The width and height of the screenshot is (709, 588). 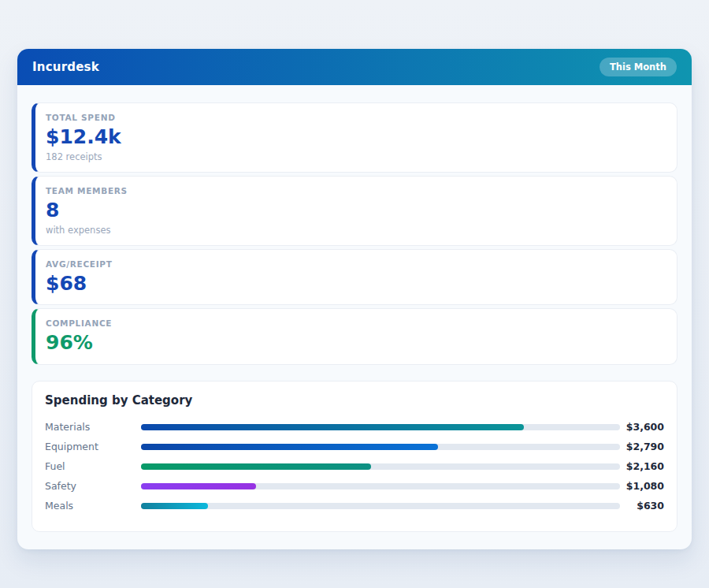 What do you see at coordinates (354, 211) in the screenshot?
I see `stat-value: 8` at bounding box center [354, 211].